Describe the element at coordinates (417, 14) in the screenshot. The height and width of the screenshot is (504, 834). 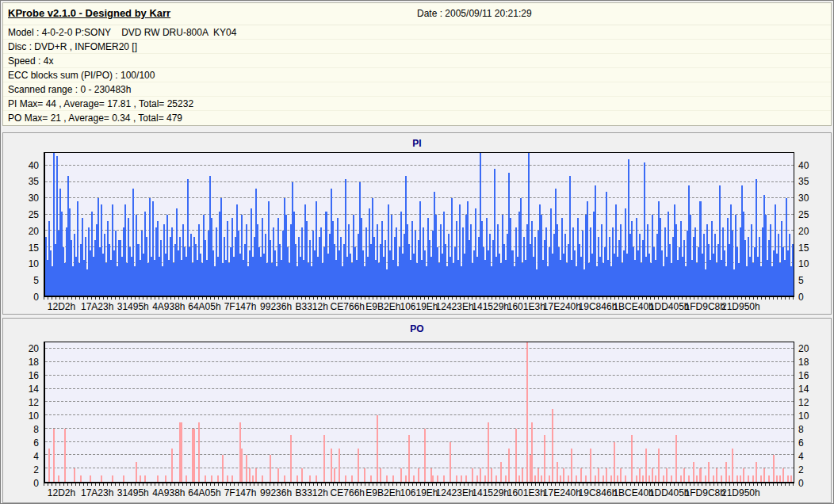
I see `title-row: KProbe v2.1.0 - Designed by Karr Date : …` at that location.